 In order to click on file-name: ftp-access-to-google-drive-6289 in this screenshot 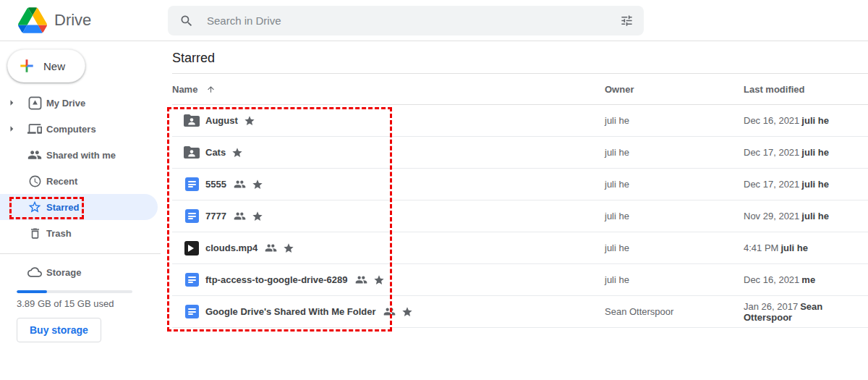, I will do `click(276, 279)`.